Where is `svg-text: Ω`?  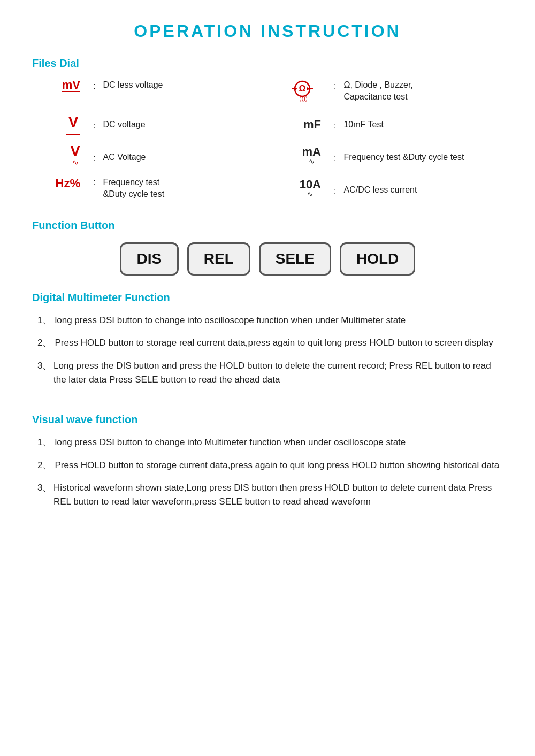 svg-text: Ω is located at coordinates (303, 89).